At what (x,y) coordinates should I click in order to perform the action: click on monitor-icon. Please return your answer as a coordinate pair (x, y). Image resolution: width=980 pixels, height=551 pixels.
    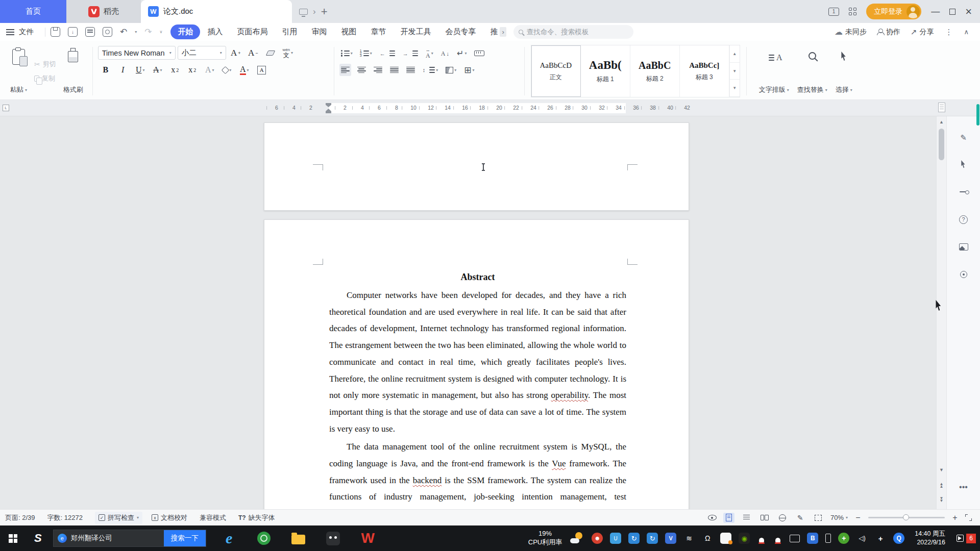
    Looking at the image, I should click on (303, 12).